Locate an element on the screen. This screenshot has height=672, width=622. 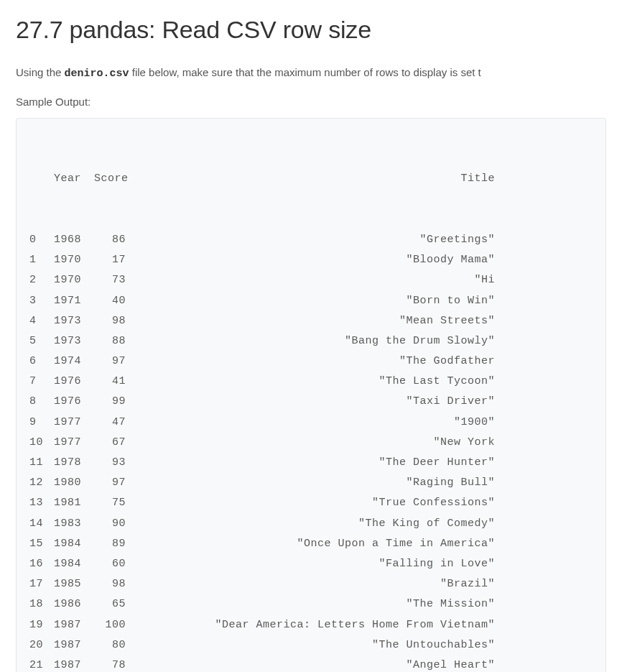
cell-score: 41 is located at coordinates (115, 382).